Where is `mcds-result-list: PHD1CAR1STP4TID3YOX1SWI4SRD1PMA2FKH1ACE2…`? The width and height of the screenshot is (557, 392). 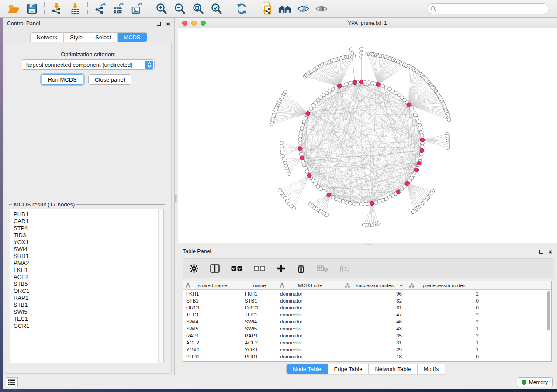
mcds-result-list: PHD1CAR1STP4TID3YOX1SWI4SRD1PMA2FKH1ACE2… is located at coordinates (87, 286).